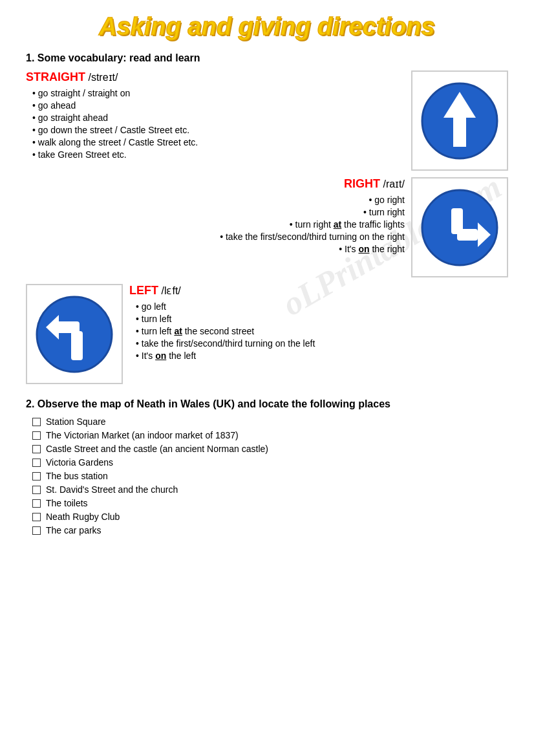 Image resolution: width=534 pixels, height=756 pixels. What do you see at coordinates (319, 319) in the screenshot?
I see `list-item: turn left` at bounding box center [319, 319].